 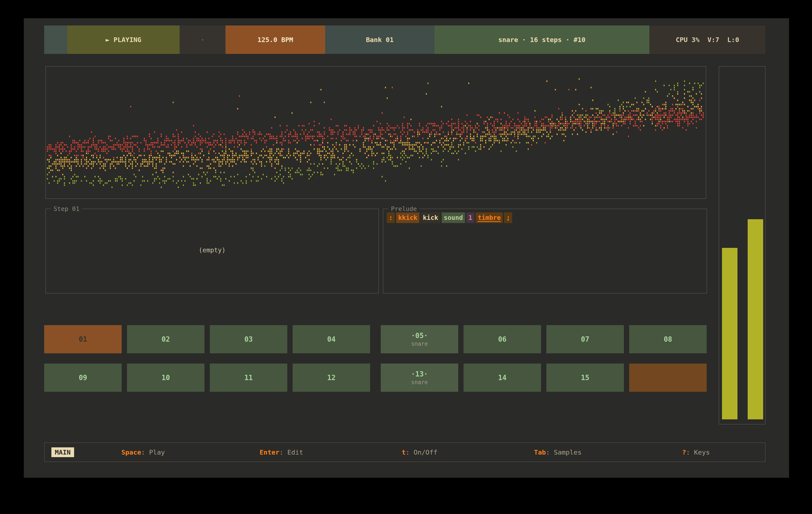 I want to click on step-button-09: 09, so click(x=83, y=377).